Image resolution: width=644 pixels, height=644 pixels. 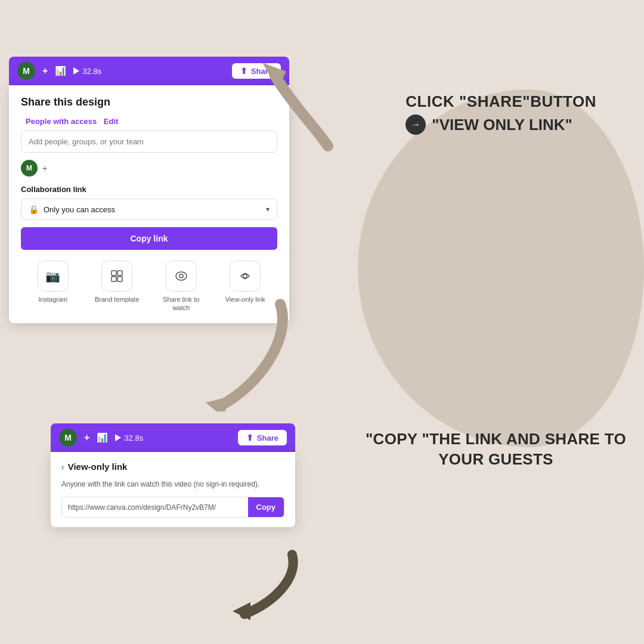 I want to click on instruction-line1: CLICK "SHARE"BUTTON, so click(x=501, y=101).